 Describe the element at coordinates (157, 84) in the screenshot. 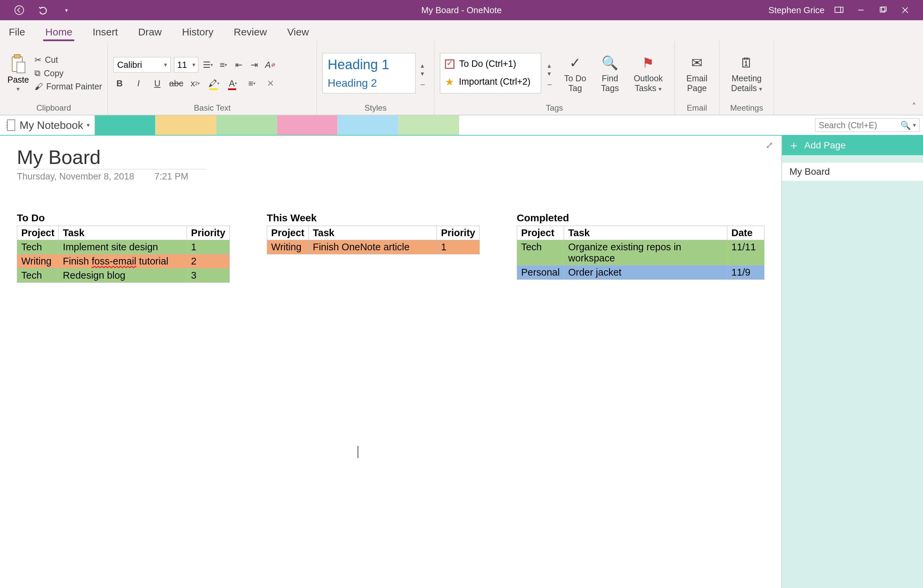

I see `underline-button: U` at that location.